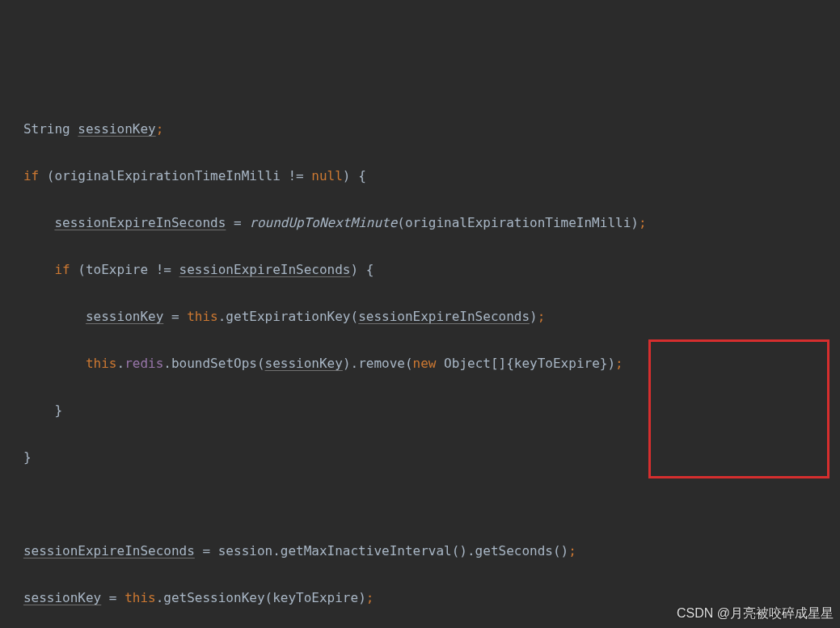 This screenshot has height=628, width=840. Describe the element at coordinates (144, 364) in the screenshot. I see `field: redis` at that location.